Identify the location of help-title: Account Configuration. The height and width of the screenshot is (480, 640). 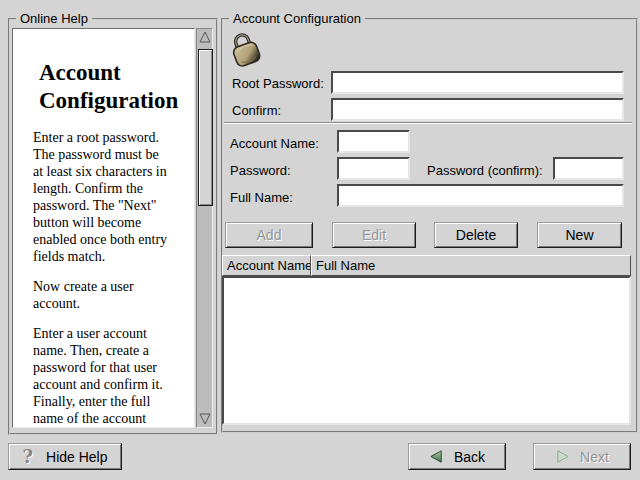
(112, 87).